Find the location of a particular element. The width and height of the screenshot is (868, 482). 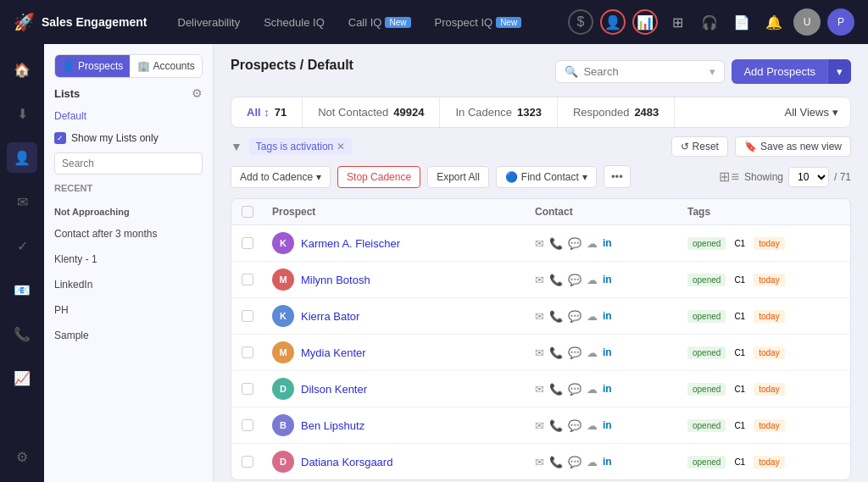

sidebar-send-icon: ✉ is located at coordinates (22, 202).